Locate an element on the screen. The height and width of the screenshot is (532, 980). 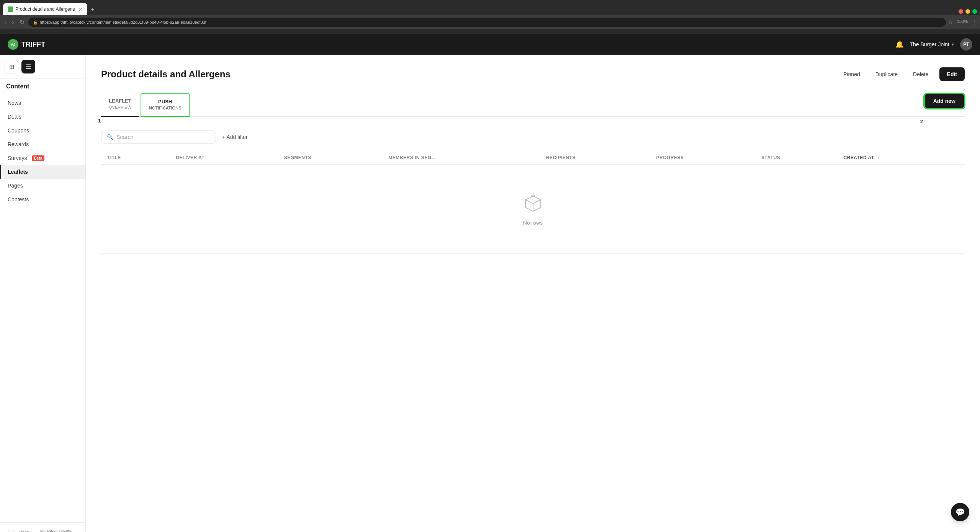
table-header: TITLE DELIVER AT SEGMENTS MEMBERS IN SEG… is located at coordinates (533, 158).